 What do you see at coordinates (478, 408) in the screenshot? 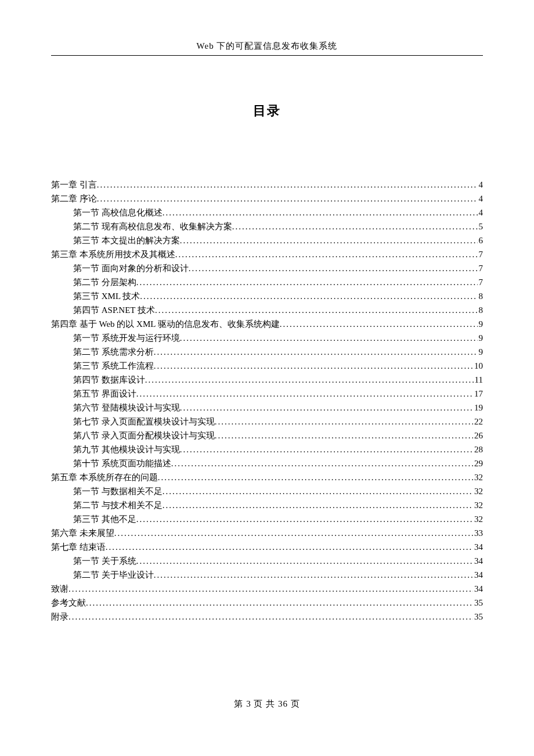
I see `toc-entry-page: 19` at bounding box center [478, 408].